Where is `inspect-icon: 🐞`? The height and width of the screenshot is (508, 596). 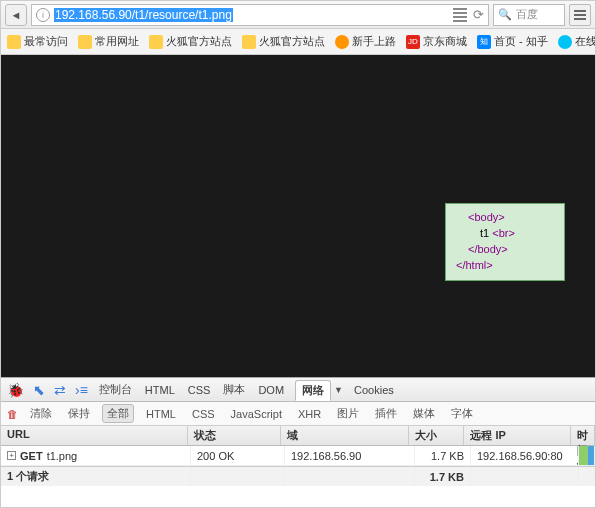
inspect-icon: 🐞 is located at coordinates (16, 390).